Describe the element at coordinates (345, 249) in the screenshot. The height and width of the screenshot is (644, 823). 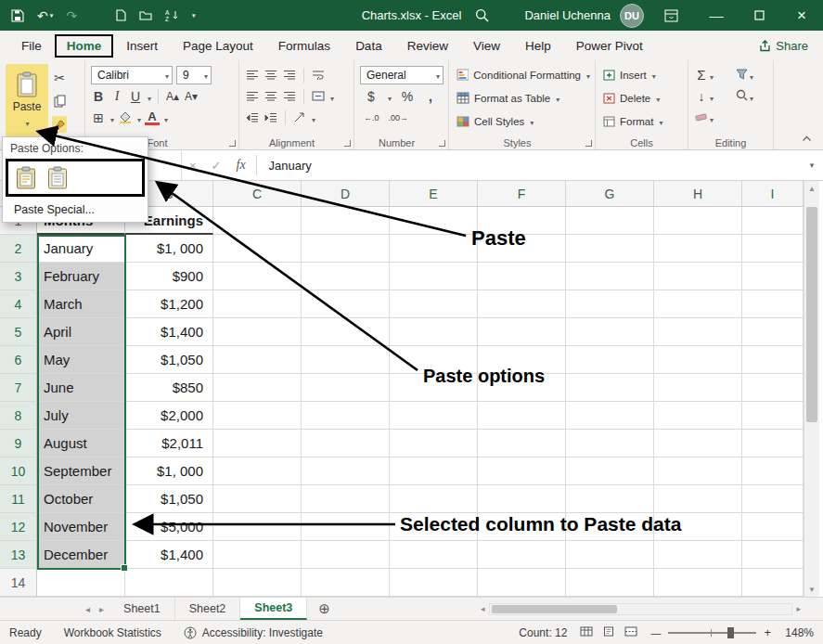
I see `cell-d2` at that location.